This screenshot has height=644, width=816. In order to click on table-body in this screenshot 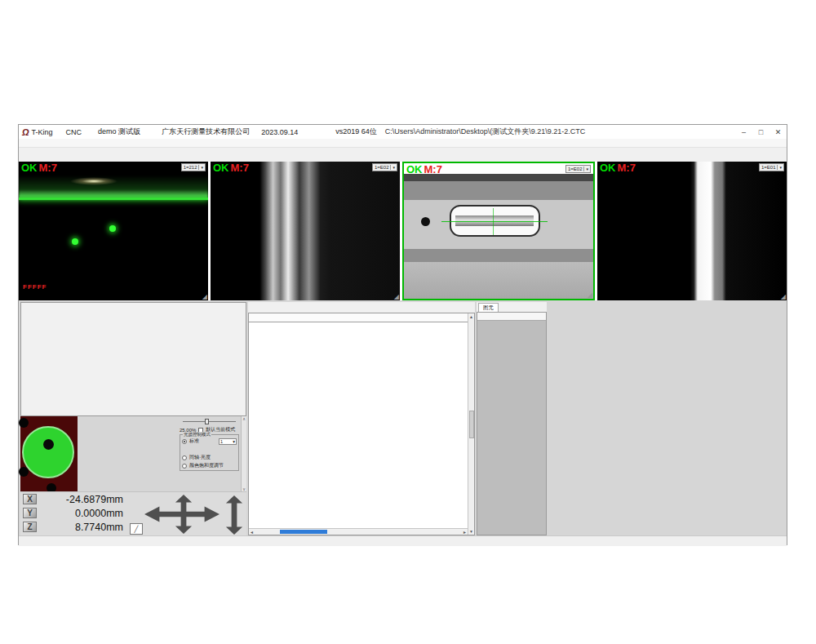, I will do `click(358, 425)`.